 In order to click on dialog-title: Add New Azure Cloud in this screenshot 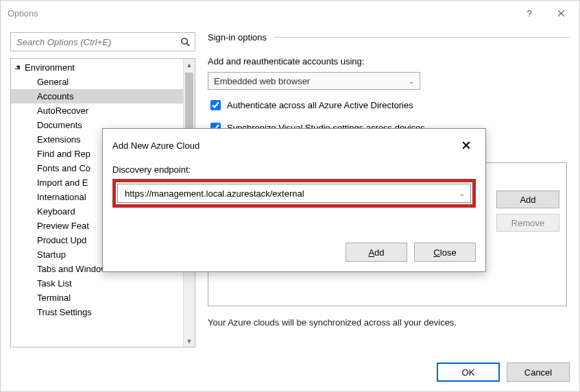, I will do `click(285, 145)`.